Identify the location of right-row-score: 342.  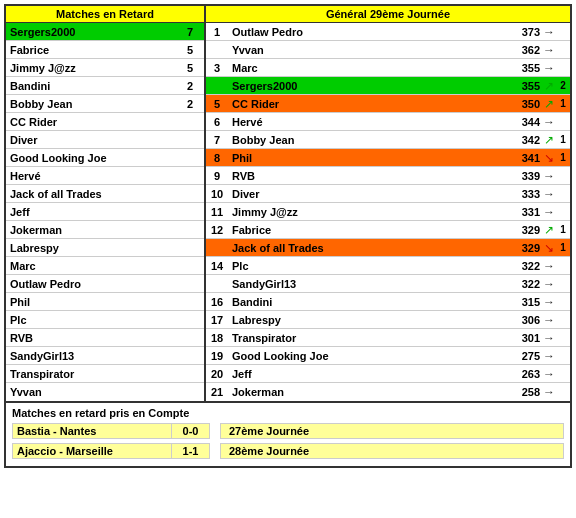
(526, 140).